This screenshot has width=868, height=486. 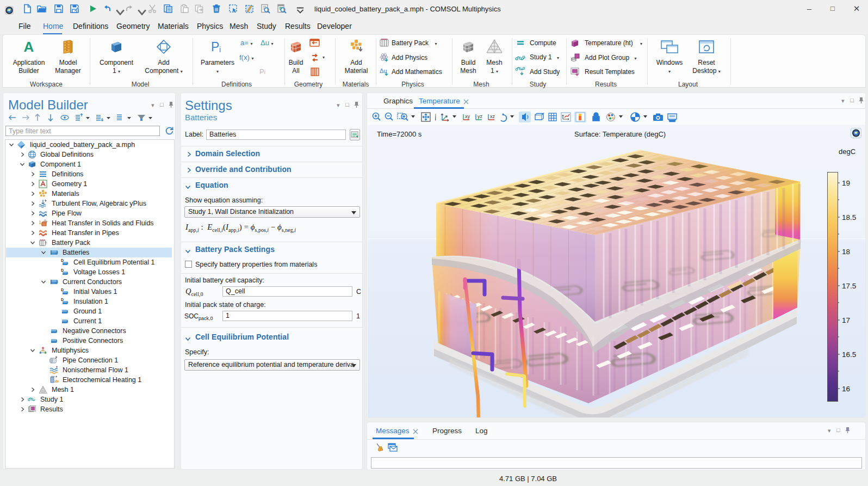 What do you see at coordinates (29, 47) in the screenshot?
I see `svg-text: A` at bounding box center [29, 47].